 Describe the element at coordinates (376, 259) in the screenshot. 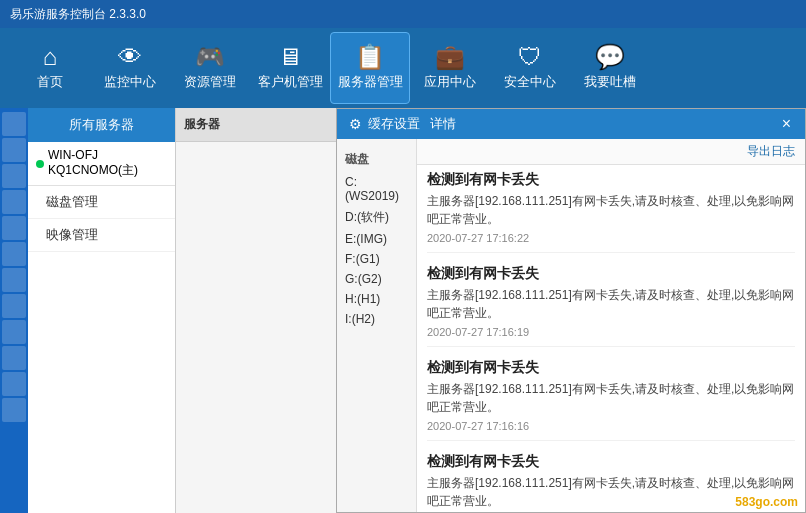

I see `disk-item: F:(G1)` at that location.